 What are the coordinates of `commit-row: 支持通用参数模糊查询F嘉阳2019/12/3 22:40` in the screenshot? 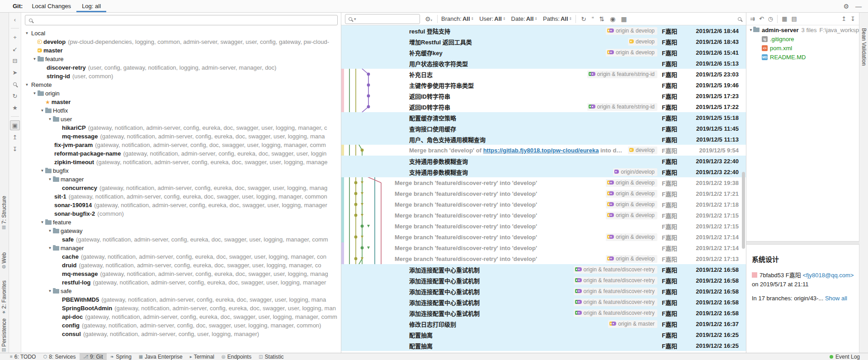 It's located at (543, 161).